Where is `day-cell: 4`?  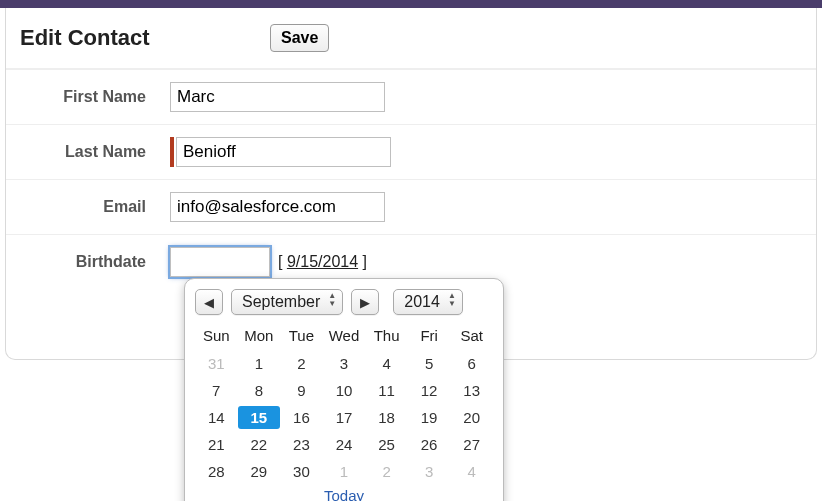 day-cell: 4 is located at coordinates (386, 364).